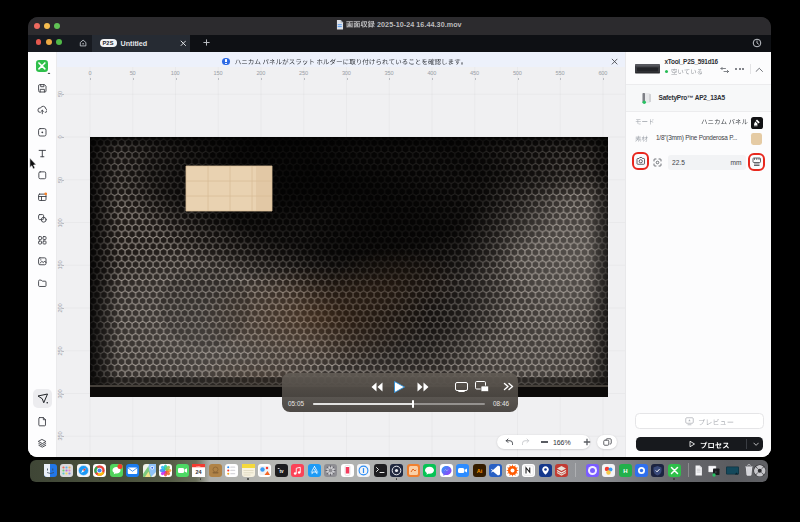 The image size is (800, 522). I want to click on svg-text: Ai, so click(479, 471).